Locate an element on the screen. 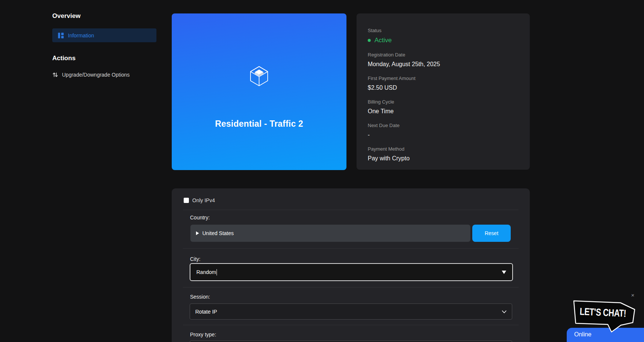 The height and width of the screenshot is (342, 644). city-value: Random is located at coordinates (206, 272).